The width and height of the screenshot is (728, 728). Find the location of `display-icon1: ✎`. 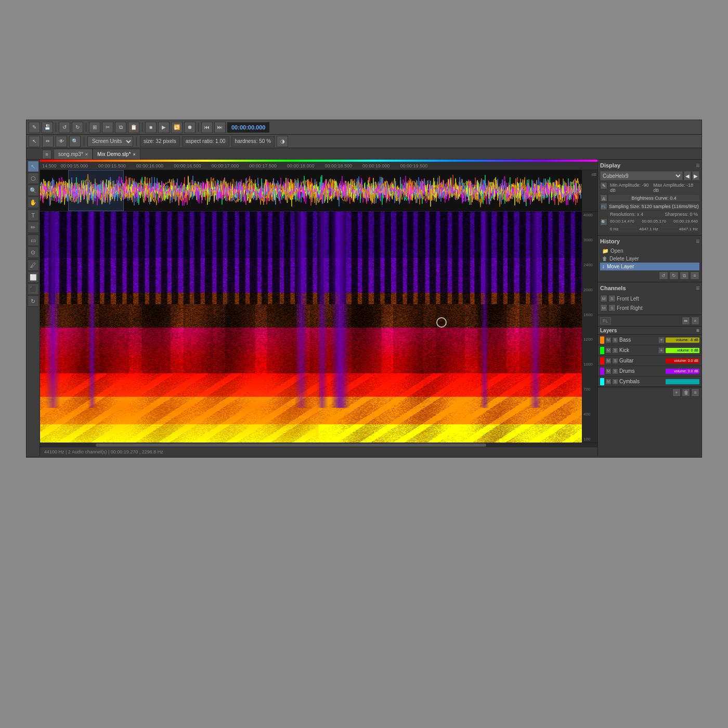

display-icon1: ✎ is located at coordinates (604, 186).